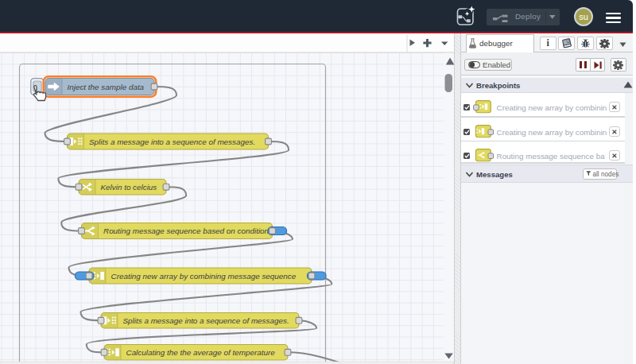 The image size is (636, 364). I want to click on svg-text:Routing message sequence based: Routing message sequence based on condit…, so click(186, 230).